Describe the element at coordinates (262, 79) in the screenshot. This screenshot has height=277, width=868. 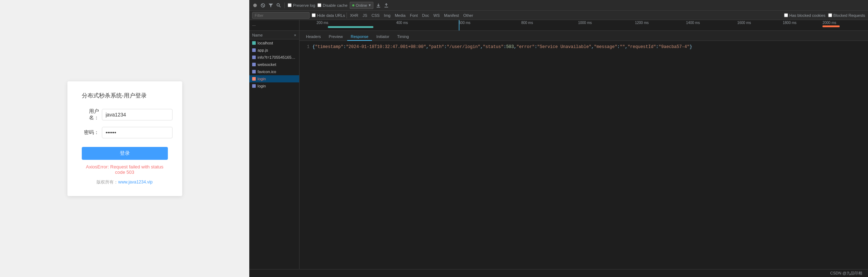
I see `network-item-name-login-error: login` at that location.